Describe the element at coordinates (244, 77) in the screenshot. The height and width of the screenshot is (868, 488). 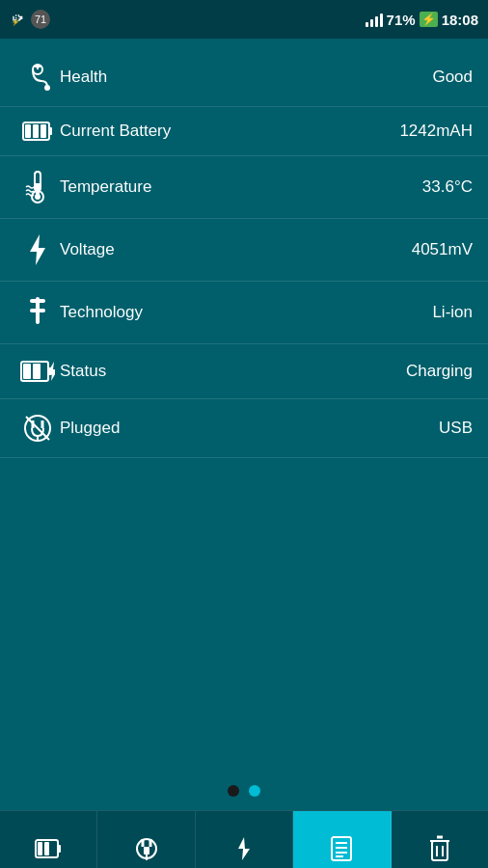
I see `health-row: Health Good` at that location.